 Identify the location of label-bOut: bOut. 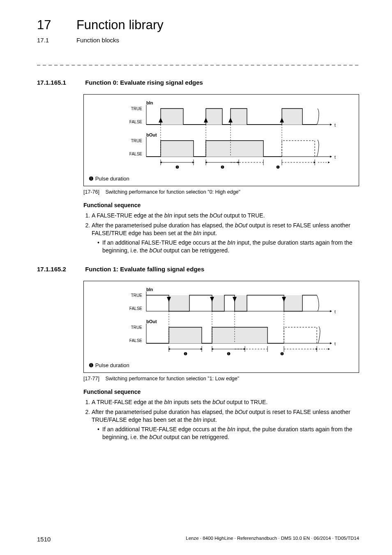
(152, 135).